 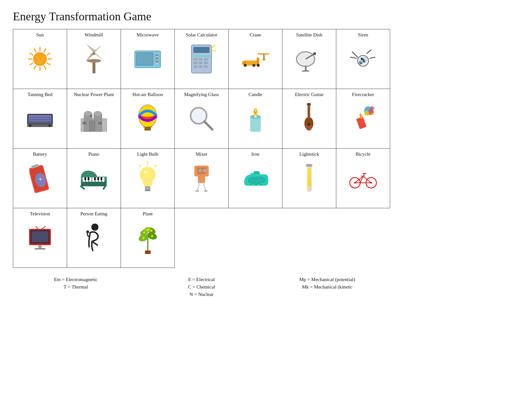 I want to click on grid-cell-r2-c5: Lightstick, so click(x=310, y=179).